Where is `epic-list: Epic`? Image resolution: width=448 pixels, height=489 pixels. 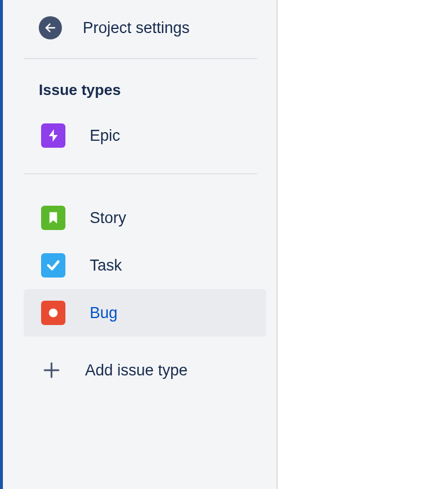
epic-list: Epic is located at coordinates (140, 143).